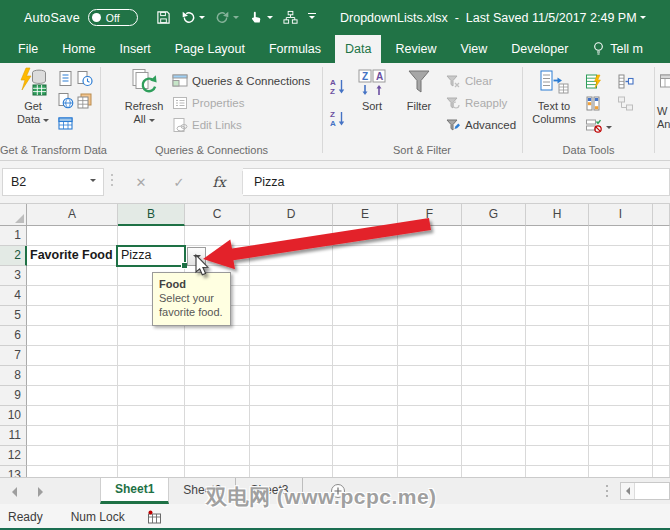 The width and height of the screenshot is (670, 530). I want to click on sort-button: Z A Sort, so click(372, 89).